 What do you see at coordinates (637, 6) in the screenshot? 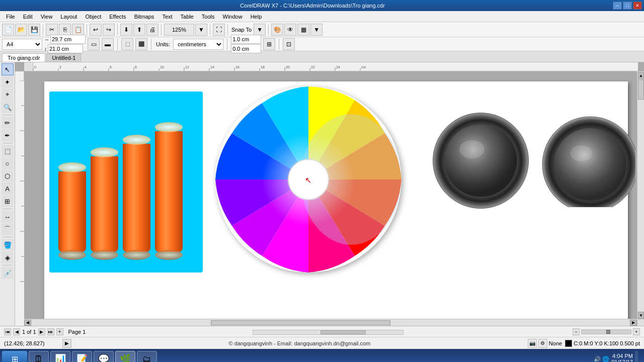
I see `close-button: ✕` at bounding box center [637, 6].